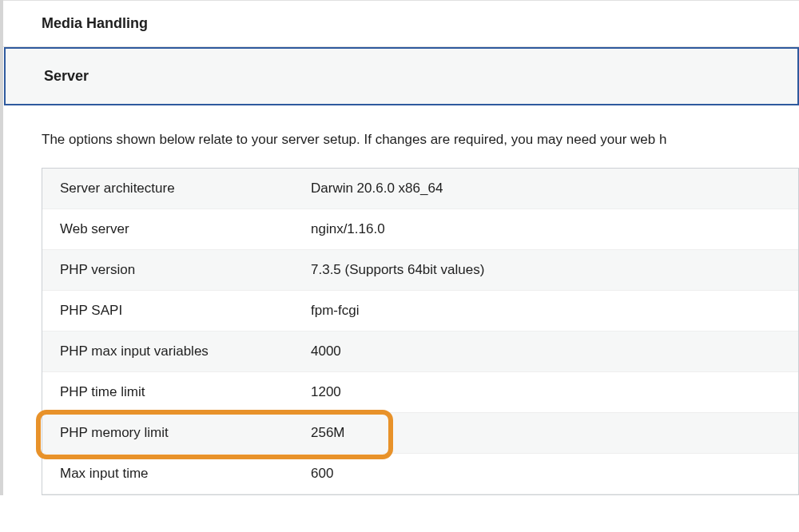 This screenshot has height=532, width=799. I want to click on panel-media-handling: Media Handling, so click(401, 24).